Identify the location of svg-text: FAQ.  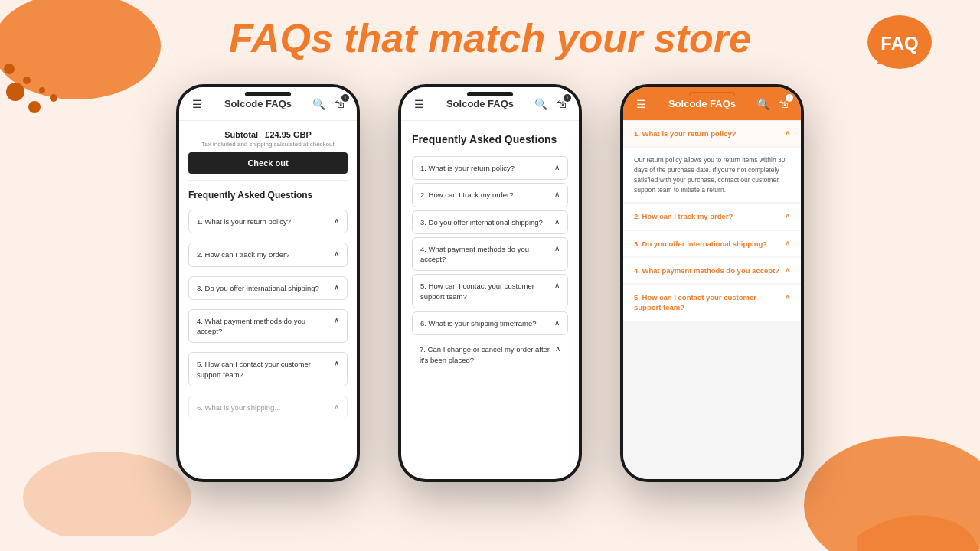
(899, 43).